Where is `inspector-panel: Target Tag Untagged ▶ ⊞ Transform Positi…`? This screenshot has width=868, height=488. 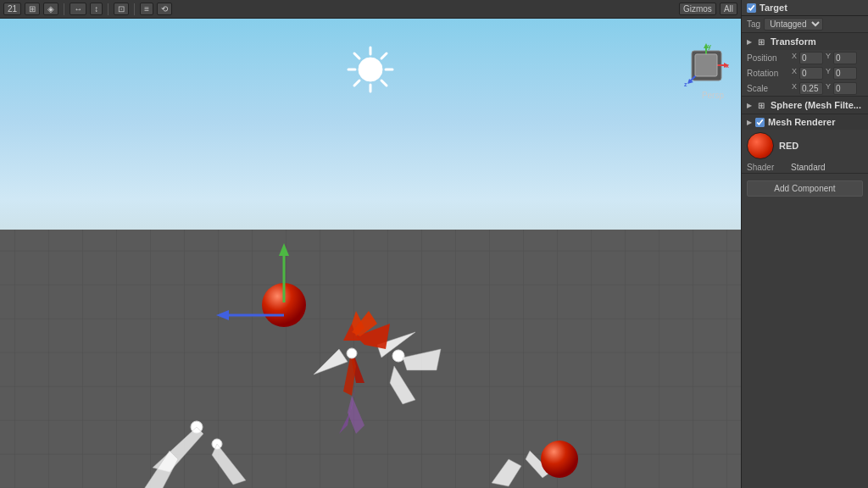 inspector-panel: Target Tag Untagged ▶ ⊞ Transform Positi… is located at coordinates (804, 244).